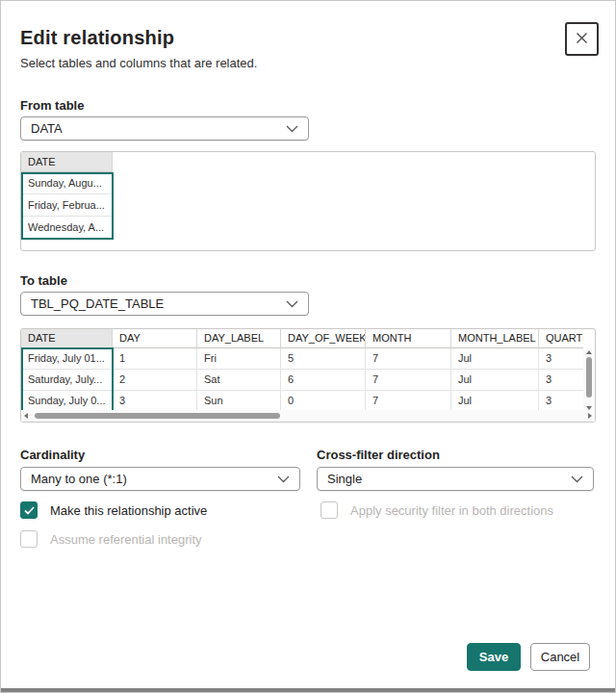 Image resolution: width=616 pixels, height=693 pixels. Describe the element at coordinates (308, 416) in the screenshot. I see `horizontal-scrollbar` at that location.